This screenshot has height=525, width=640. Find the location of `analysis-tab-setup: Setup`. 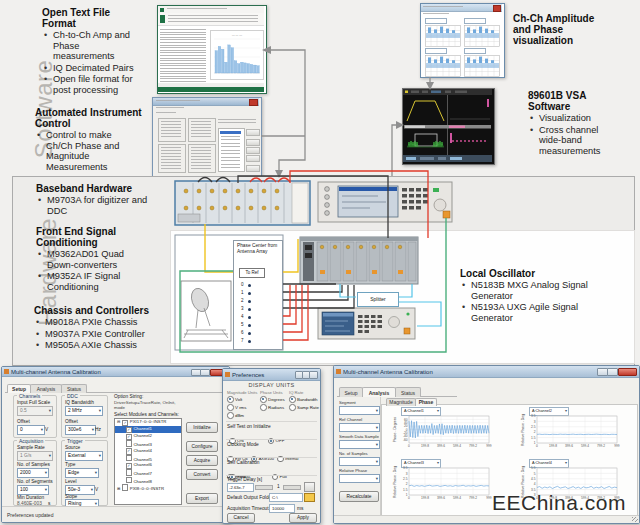

analysis-tab-setup: Setup is located at coordinates (351, 392).